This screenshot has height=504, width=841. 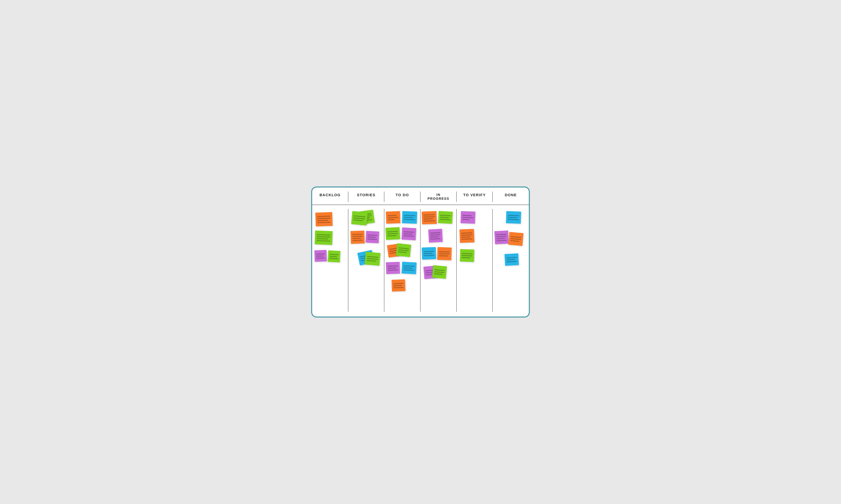 I want to click on column-to-verify, so click(x=475, y=260).